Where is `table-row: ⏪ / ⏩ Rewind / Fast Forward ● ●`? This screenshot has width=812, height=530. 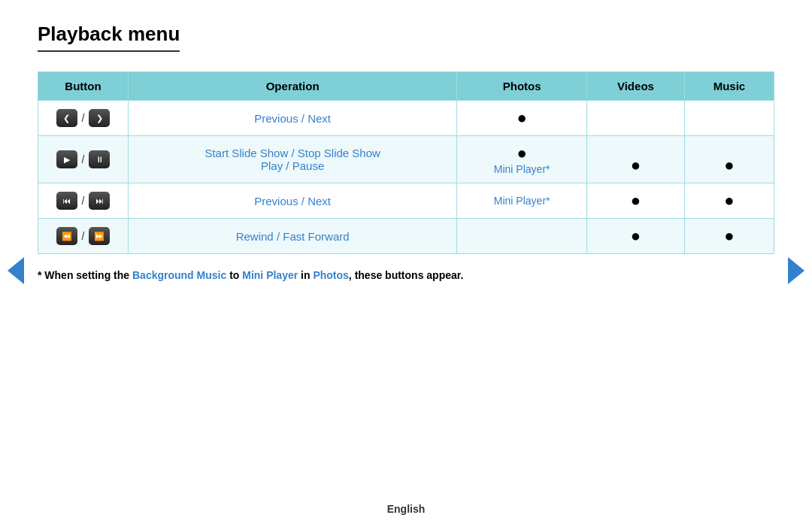
table-row: ⏪ / ⏩ Rewind / Fast Forward ● ● is located at coordinates (406, 236).